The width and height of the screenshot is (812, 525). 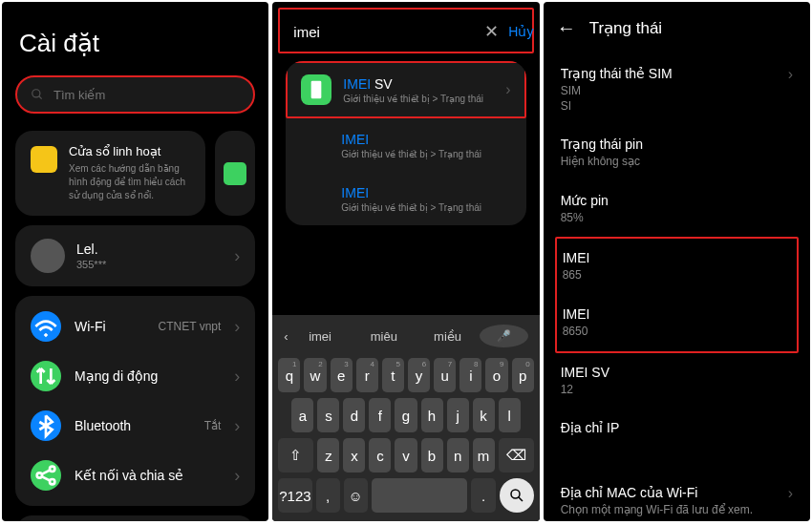 What do you see at coordinates (380, 455) in the screenshot?
I see `key-c: c` at bounding box center [380, 455].